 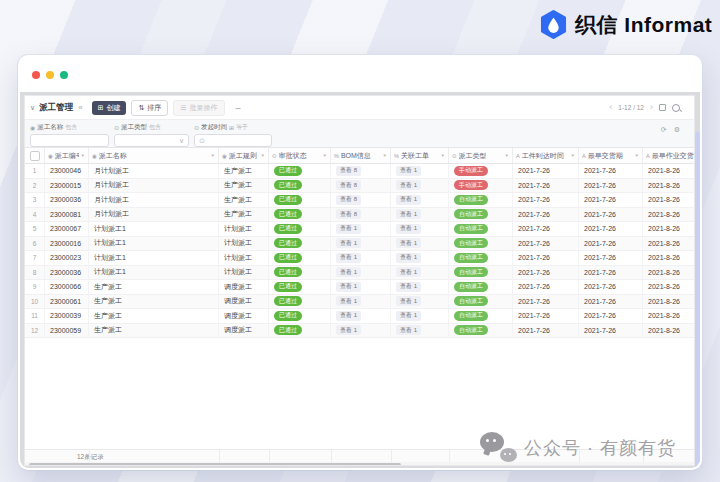 I want to click on table-row: 123000046月计划派工生产派工已通过查看 8查看 1手动派工2021-7-…, so click(x=360, y=172).